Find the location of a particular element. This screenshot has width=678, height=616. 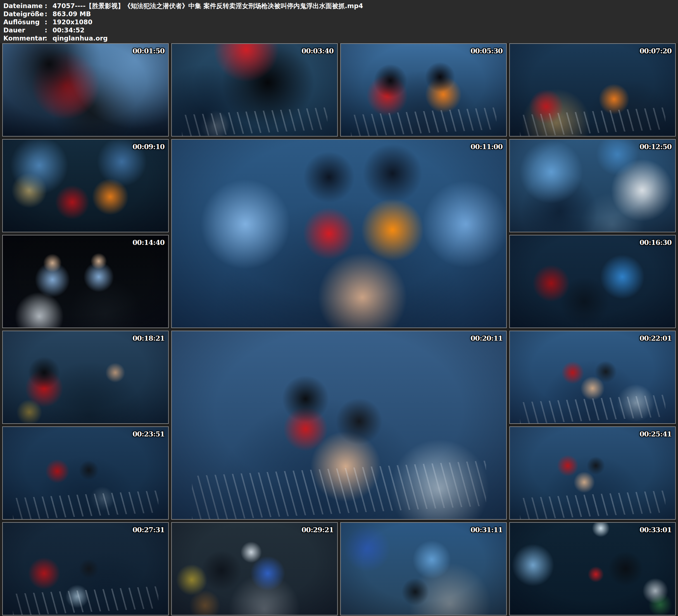

timestamp-overlay: 00:03:40 is located at coordinates (317, 51).